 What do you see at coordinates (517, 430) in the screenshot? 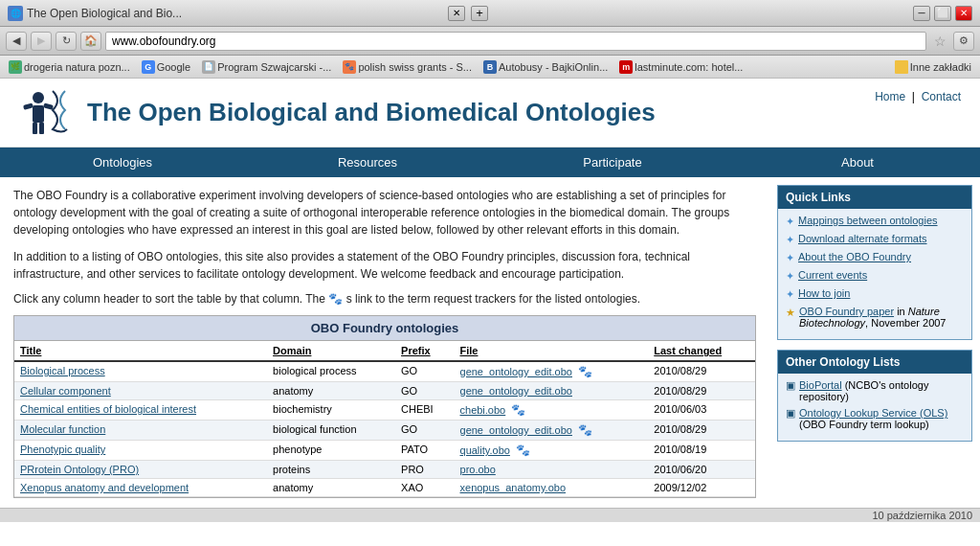
I see `file-link-3: gene_ontology_edit.obo` at bounding box center [517, 430].